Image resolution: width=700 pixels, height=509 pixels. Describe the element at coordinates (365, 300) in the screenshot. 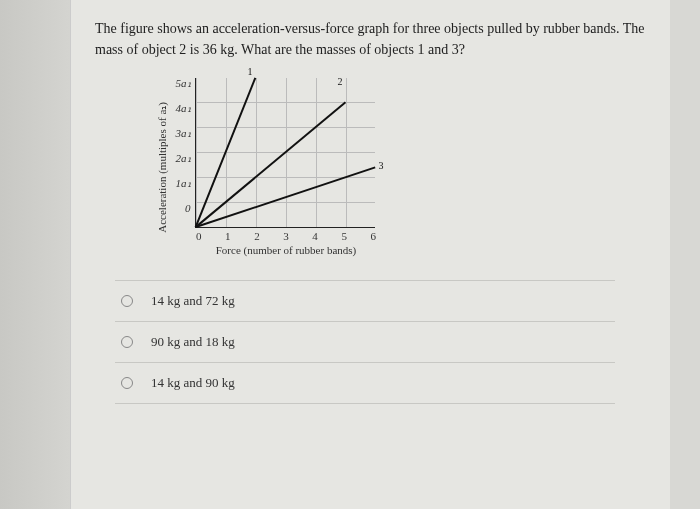

I see `option-1: 14 kg and 72 kg` at that location.